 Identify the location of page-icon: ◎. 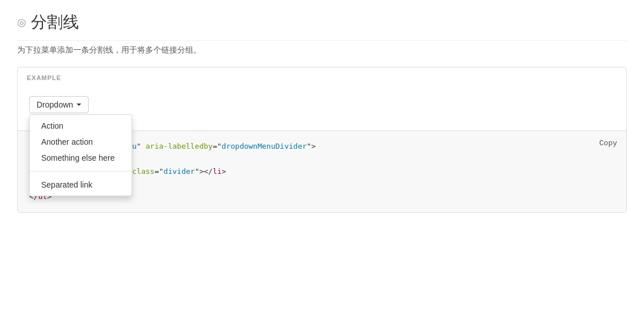
(22, 22).